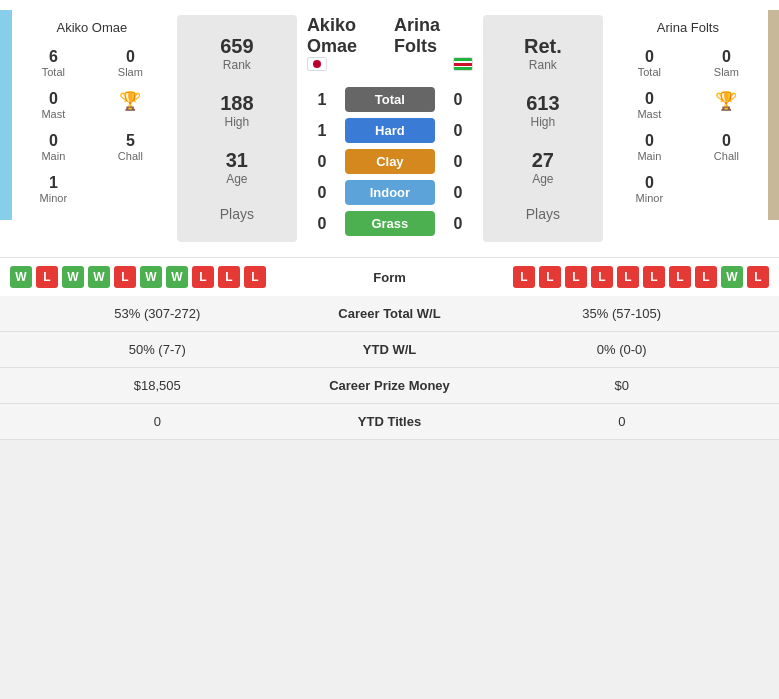 This screenshot has height=699, width=779. What do you see at coordinates (54, 72) in the screenshot?
I see `left-total-label: Total` at bounding box center [54, 72].